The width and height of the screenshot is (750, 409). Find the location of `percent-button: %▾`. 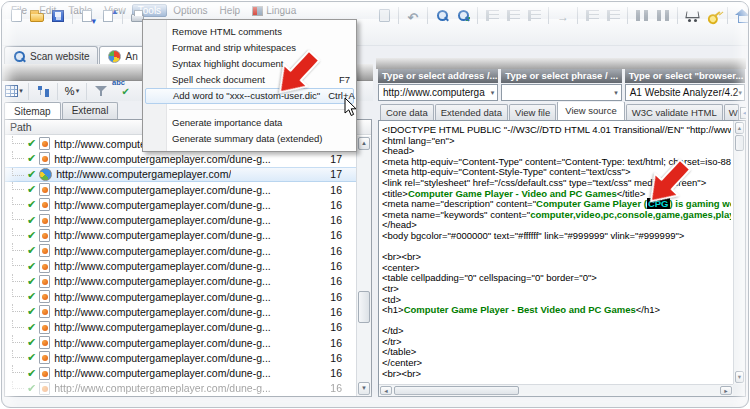

percent-button: %▾ is located at coordinates (72, 91).